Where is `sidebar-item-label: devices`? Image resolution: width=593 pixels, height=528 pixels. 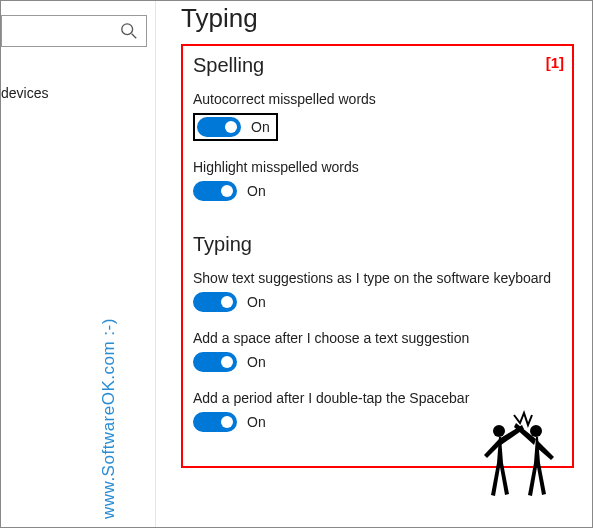 sidebar-item-label: devices is located at coordinates (24, 93).